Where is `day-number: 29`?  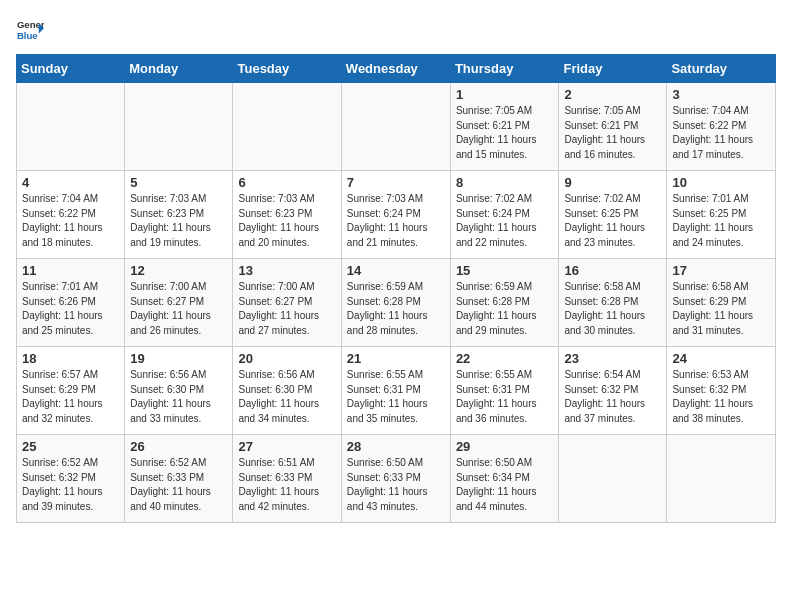 day-number: 29 is located at coordinates (505, 446).